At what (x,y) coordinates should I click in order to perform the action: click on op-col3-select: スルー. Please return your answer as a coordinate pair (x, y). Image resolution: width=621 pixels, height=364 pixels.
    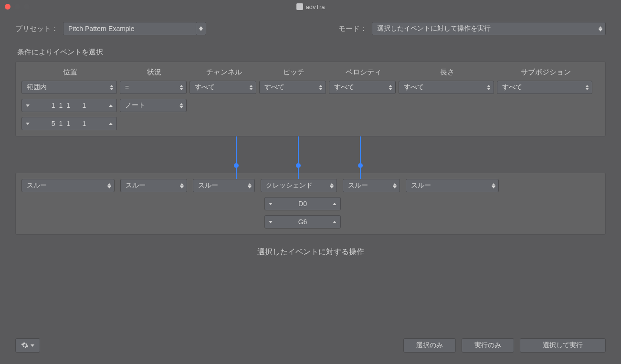
    Looking at the image, I should click on (224, 186).